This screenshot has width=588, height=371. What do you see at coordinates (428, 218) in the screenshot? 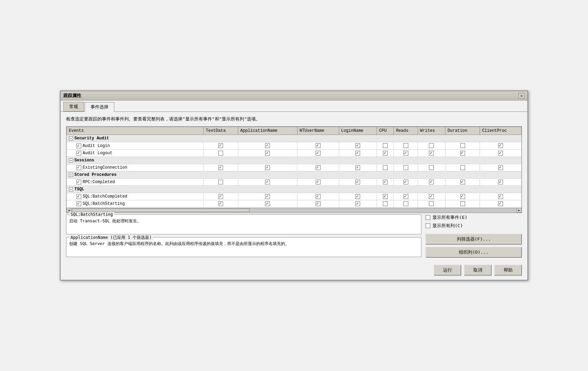
I see `show-all-events-checkbox` at bounding box center [428, 218].